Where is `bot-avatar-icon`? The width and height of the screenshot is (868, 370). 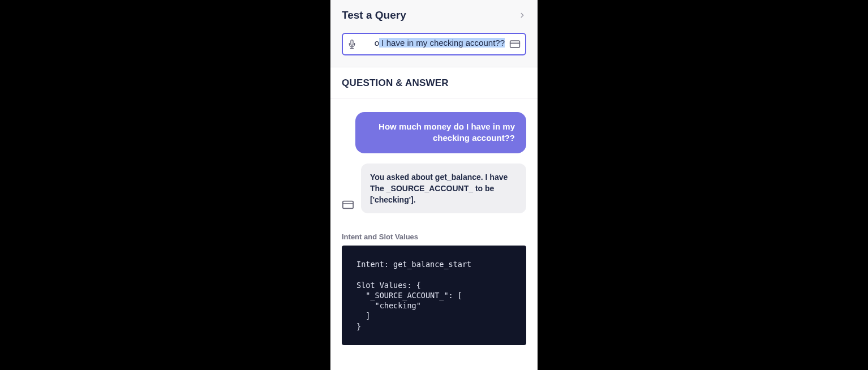
bot-avatar-icon is located at coordinates (349, 205).